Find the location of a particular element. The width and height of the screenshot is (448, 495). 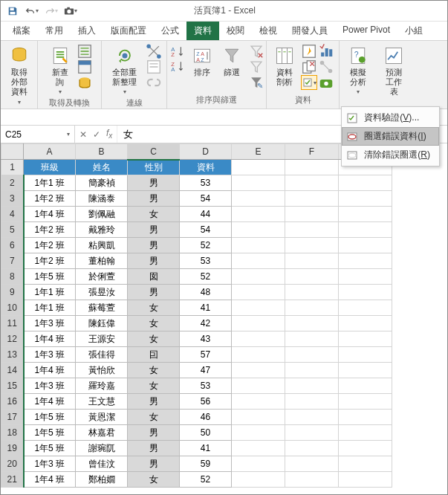

forecast-sheet-button: 預測 工作表 is located at coordinates (394, 71).